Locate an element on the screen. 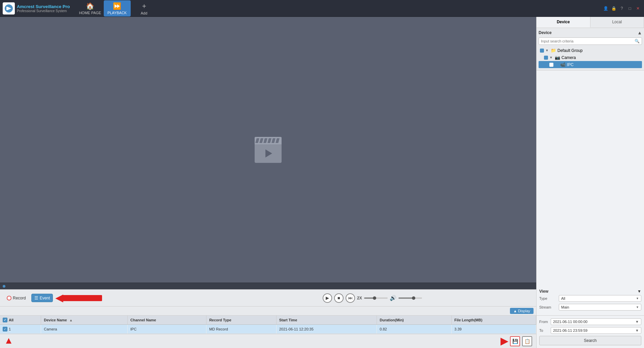  clap-top is located at coordinates (268, 141).